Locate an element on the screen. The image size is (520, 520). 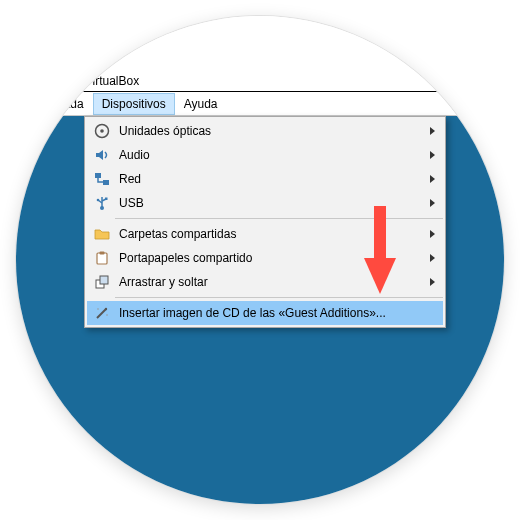
disc-icon is located at coordinates (102, 131).